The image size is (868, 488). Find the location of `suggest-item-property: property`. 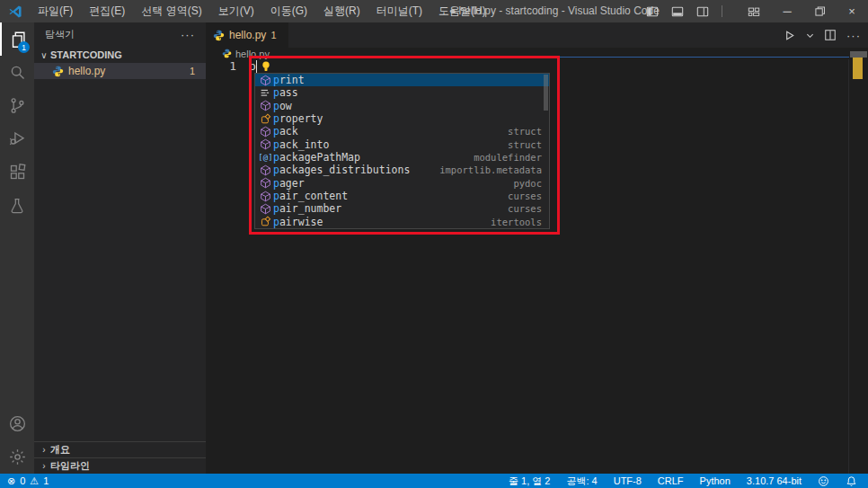

suggest-item-property: property is located at coordinates (403, 119).